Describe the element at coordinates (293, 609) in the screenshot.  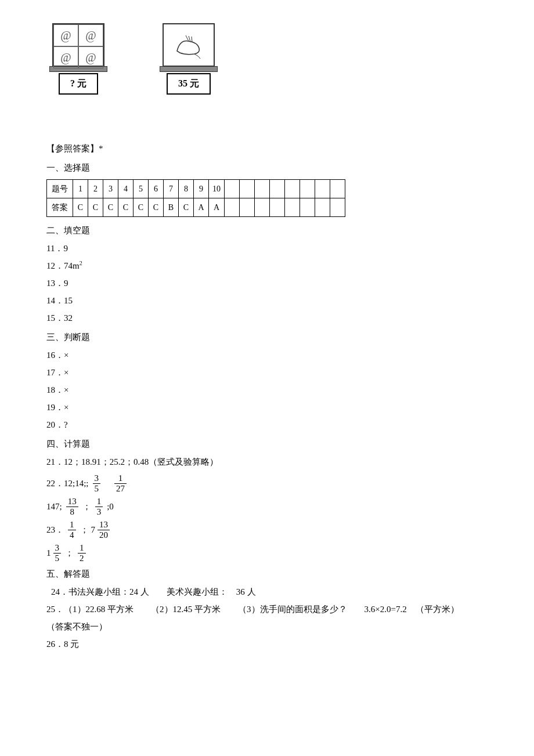
I see `answer-25-p3: （3）洗手间的面积是多少？` at that location.